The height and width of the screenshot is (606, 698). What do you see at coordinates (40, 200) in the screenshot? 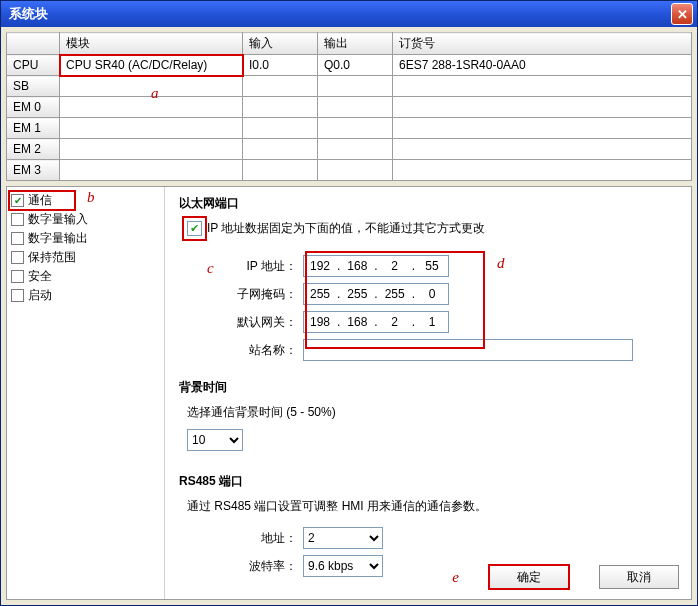
I see `sidebar-item-label: 通信` at bounding box center [40, 200].